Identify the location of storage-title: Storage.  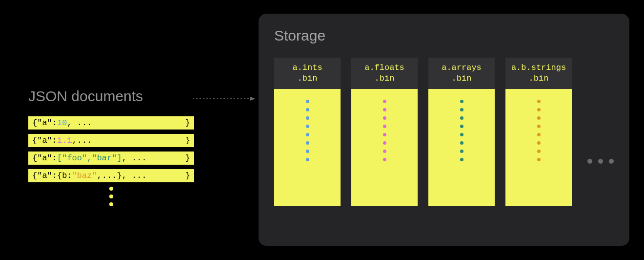
(444, 36).